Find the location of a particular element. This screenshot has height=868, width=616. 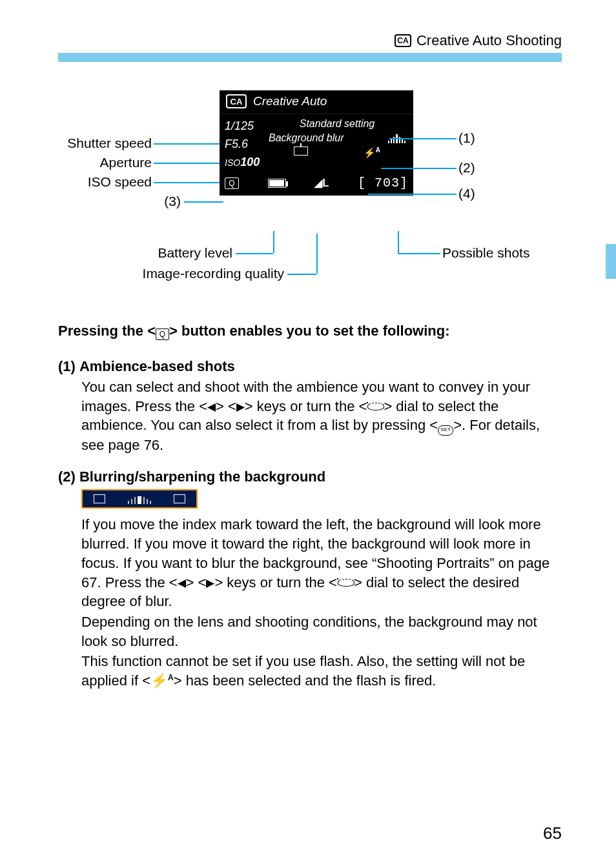

label-iso-speed: ISO speed is located at coordinates (105, 182).